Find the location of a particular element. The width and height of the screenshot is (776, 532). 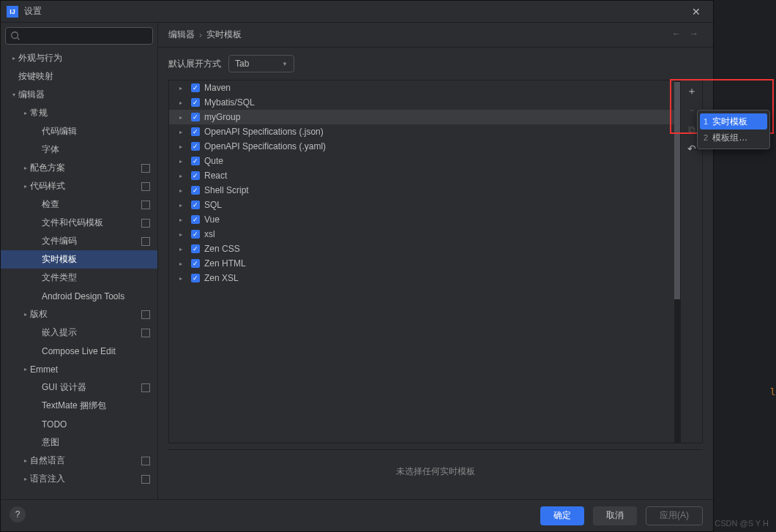

sidebar-item-label: 实时模板 is located at coordinates (59, 259).